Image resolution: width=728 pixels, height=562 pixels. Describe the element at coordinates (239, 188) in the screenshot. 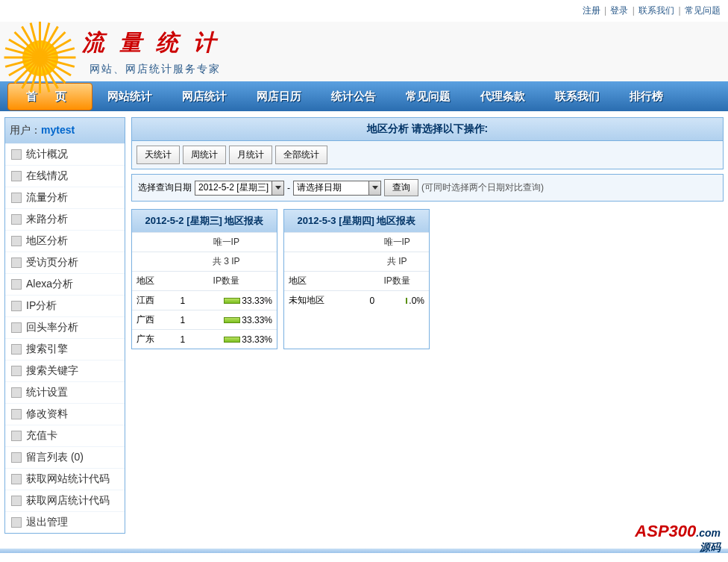

I see `date1-select: 2012-5-2 [星期三]` at that location.